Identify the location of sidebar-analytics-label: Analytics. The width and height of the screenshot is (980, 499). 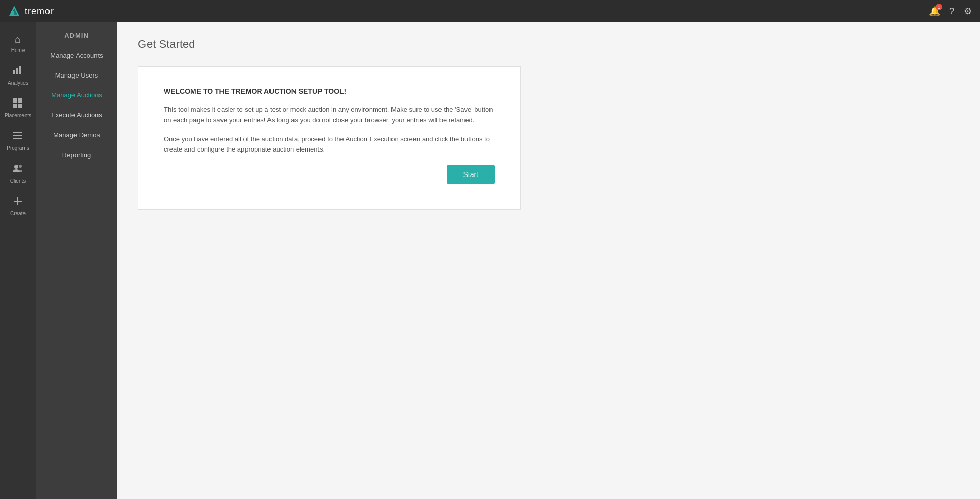
(18, 83).